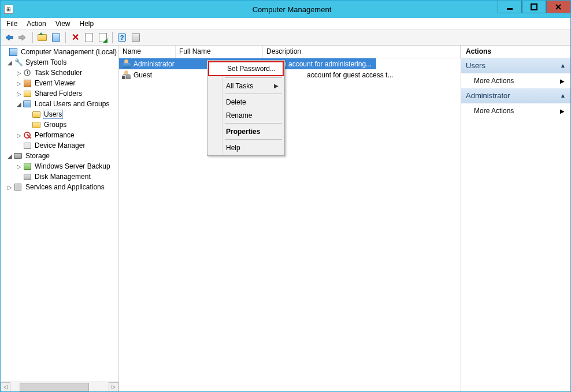 This screenshot has width=571, height=392. What do you see at coordinates (60, 52) in the screenshot?
I see `tree-root: Computer Management (Local)` at bounding box center [60, 52].